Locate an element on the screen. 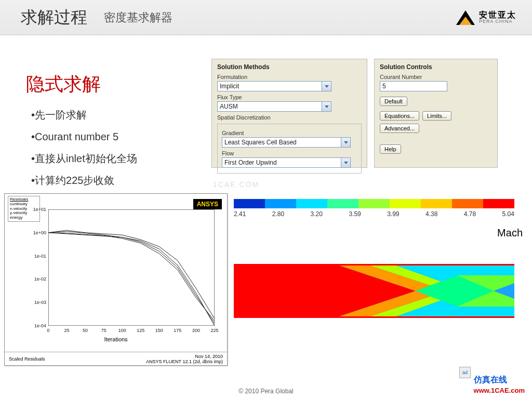  flux-value: AUSM is located at coordinates (229, 107).